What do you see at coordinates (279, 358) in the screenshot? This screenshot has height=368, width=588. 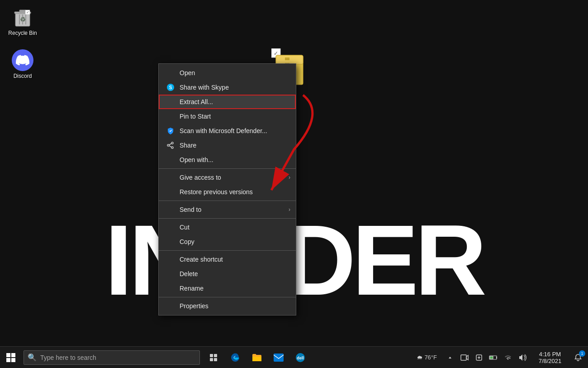 I see `mail-button` at bounding box center [279, 358].